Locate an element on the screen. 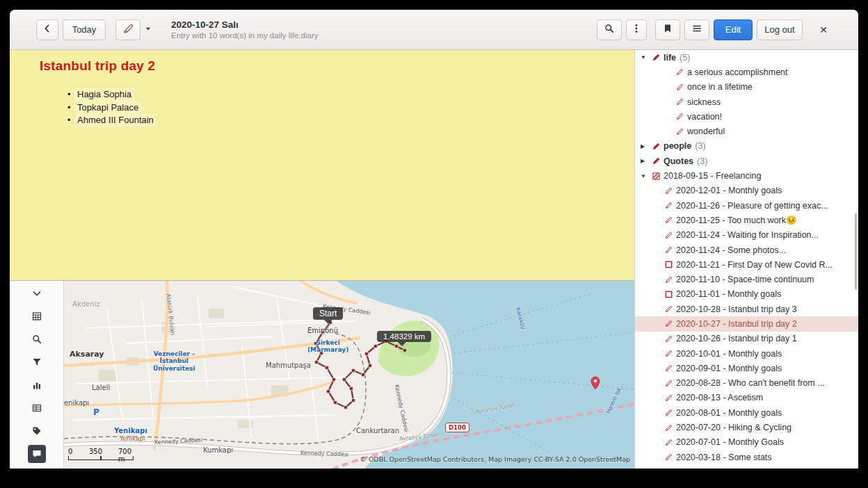  tree-item-label: 2020-10-28 - Istanbul trip day 3 is located at coordinates (737, 309).